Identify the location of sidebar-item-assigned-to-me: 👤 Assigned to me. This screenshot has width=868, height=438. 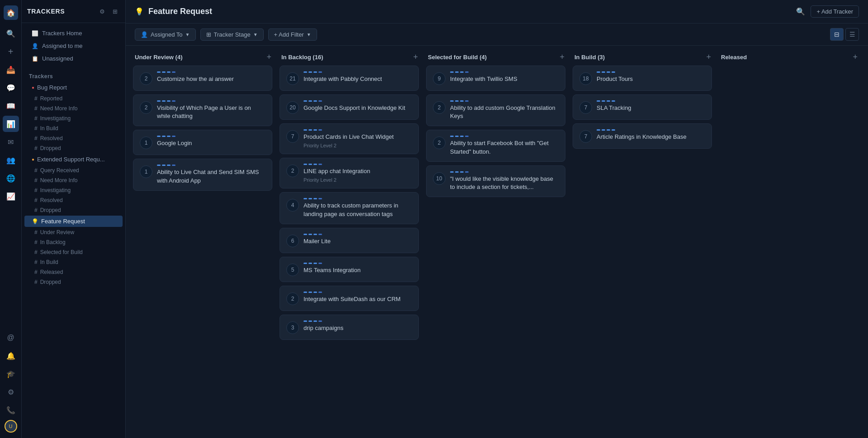
(73, 46).